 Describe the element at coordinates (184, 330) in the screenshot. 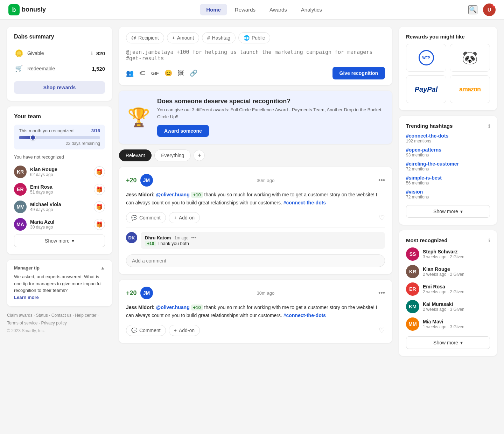

I see `addon-button-2: + Add-on` at that location.